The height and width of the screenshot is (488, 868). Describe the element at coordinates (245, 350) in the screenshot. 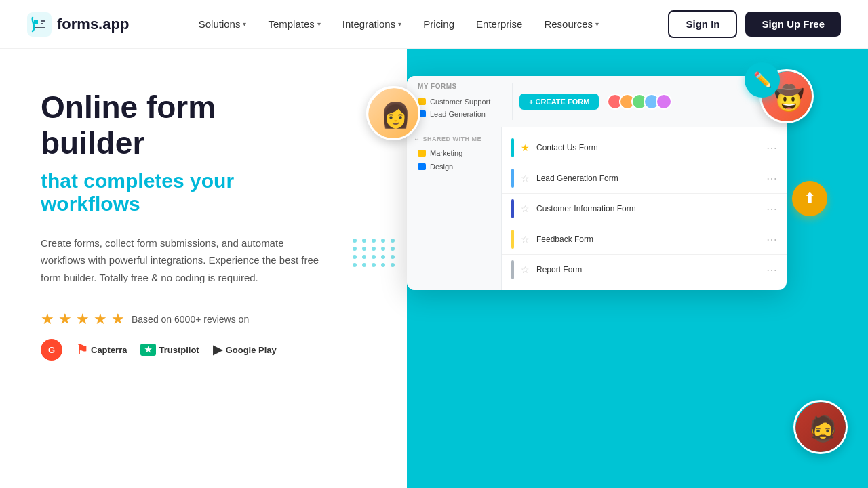

I see `google-play-badge: ▶ Google Play` at that location.